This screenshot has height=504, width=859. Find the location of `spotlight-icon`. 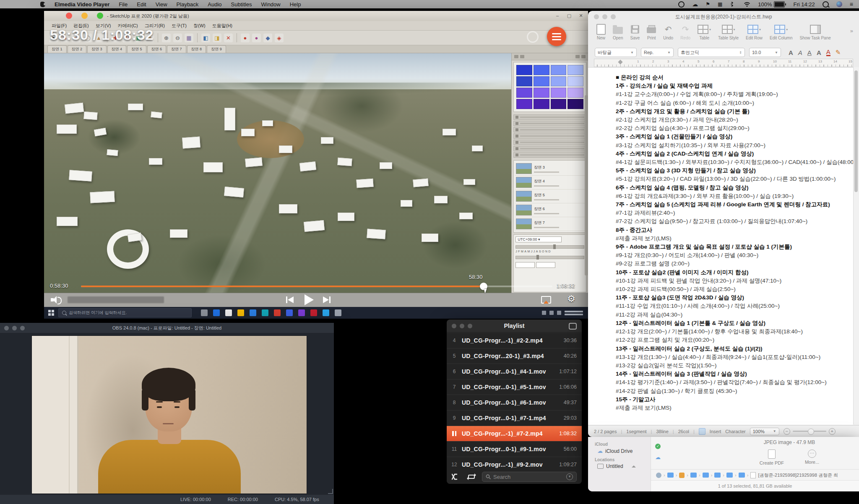

spotlight-icon is located at coordinates (825, 4).